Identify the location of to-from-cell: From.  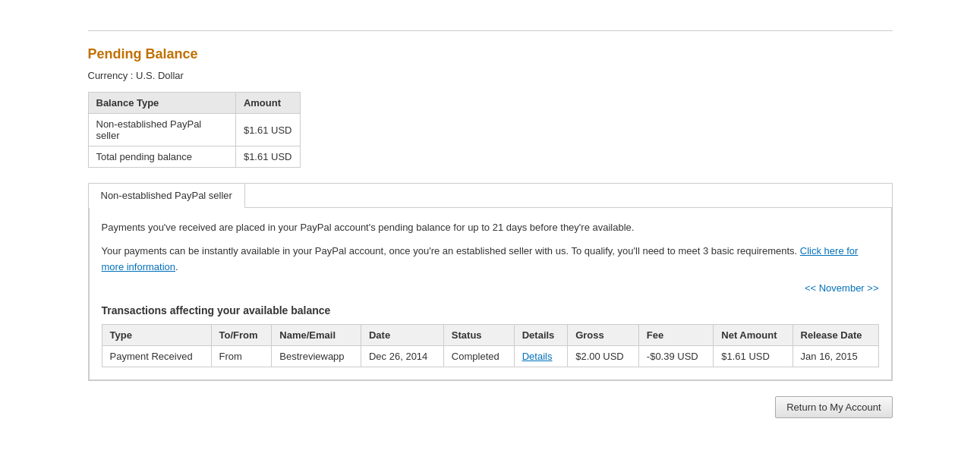
(241, 357).